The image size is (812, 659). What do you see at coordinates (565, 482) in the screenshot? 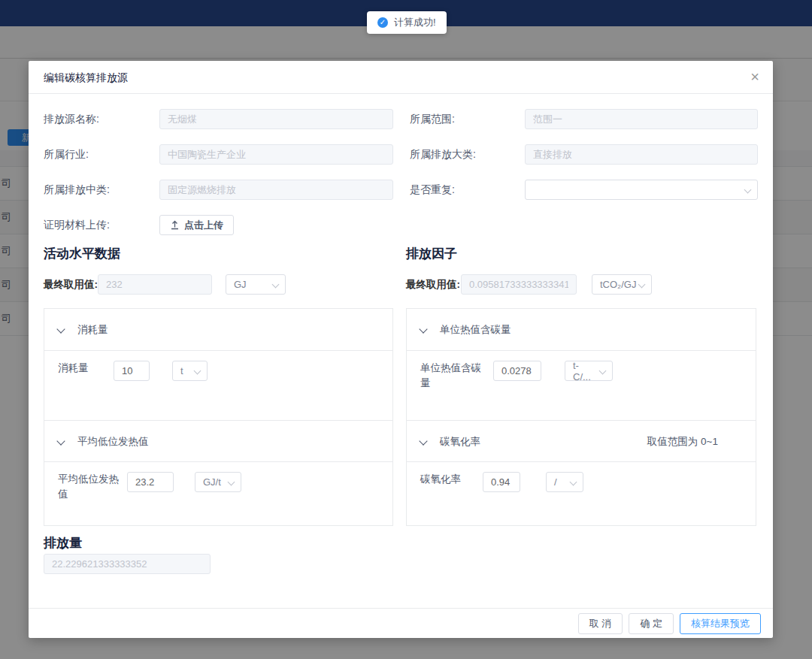
I see `oxidation-rate-unit-select: /` at bounding box center [565, 482].